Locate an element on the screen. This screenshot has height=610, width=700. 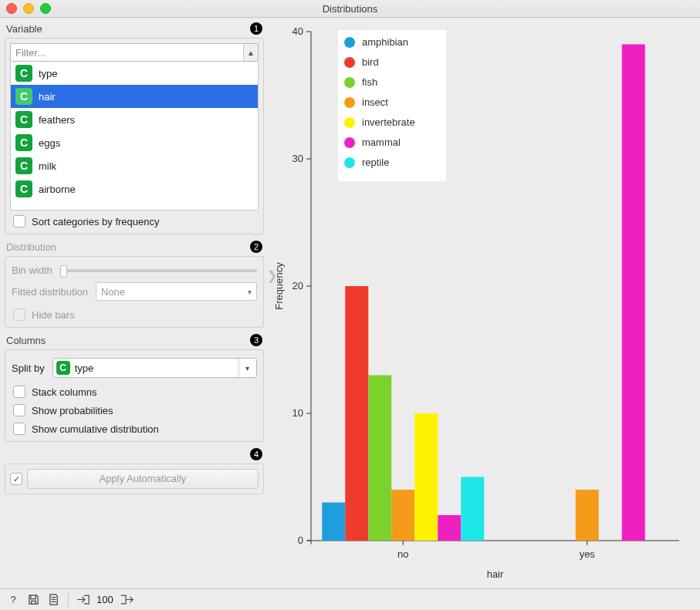
variable-list: CtypeChairCfeathersCeggsCmilkCairborne is located at coordinates (134, 136).